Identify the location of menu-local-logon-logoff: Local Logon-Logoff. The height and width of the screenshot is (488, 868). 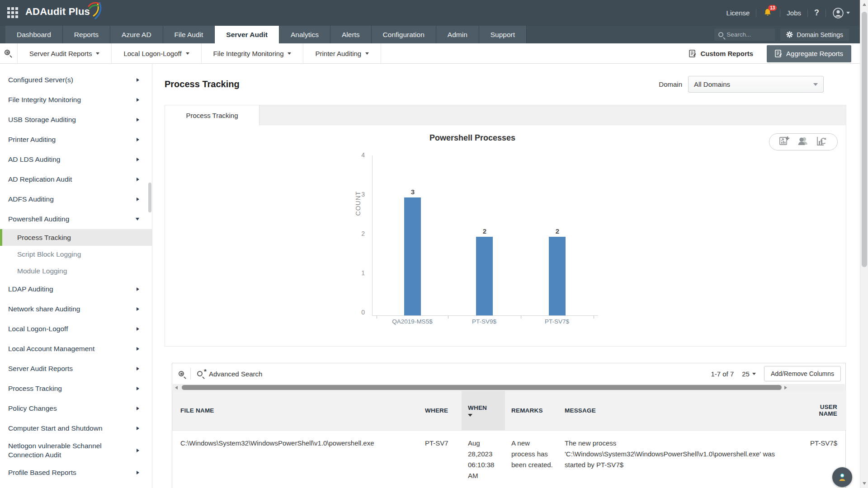
(156, 53).